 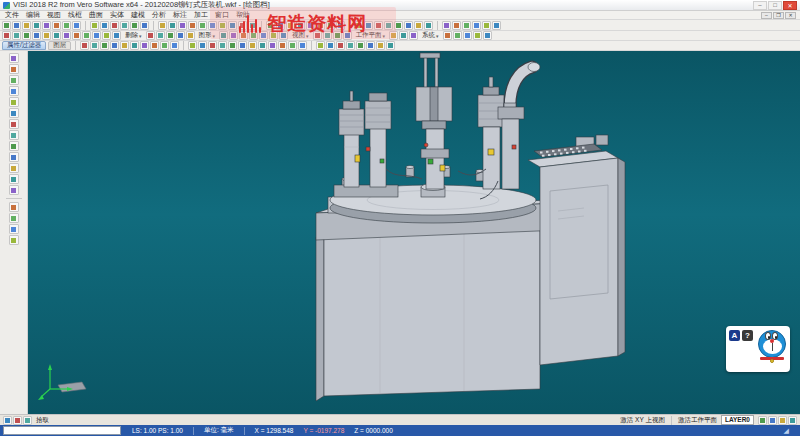 What do you see at coordinates (790, 16) in the screenshot?
I see `mdi-close-button: ✕` at bounding box center [790, 16].